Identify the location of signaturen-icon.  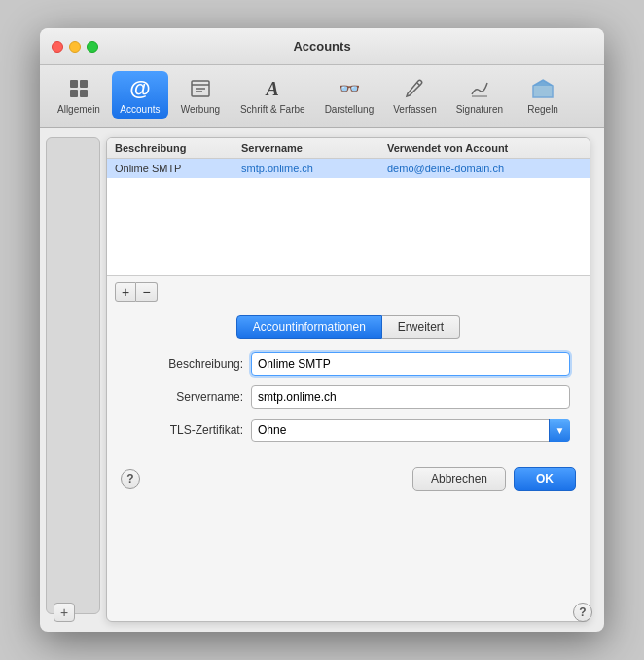
(480, 89).